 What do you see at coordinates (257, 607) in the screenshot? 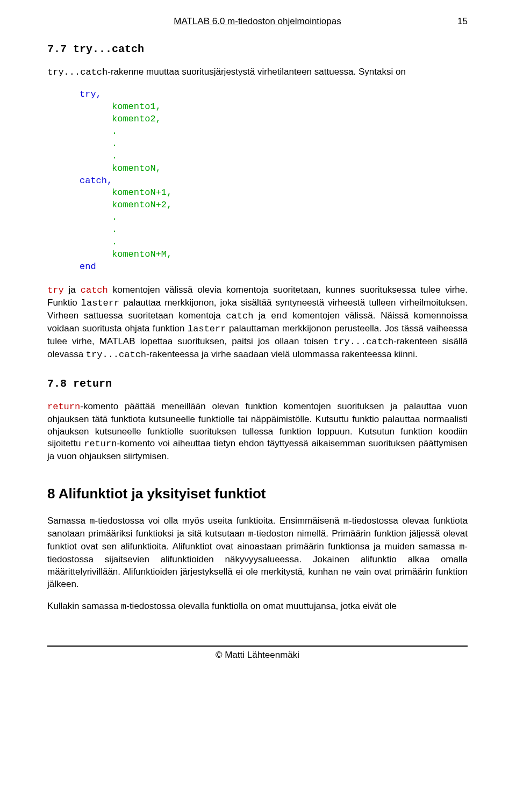
I see `section-8-p2: Kullakin samassa m-tiedostossa olevalla …` at bounding box center [257, 607].